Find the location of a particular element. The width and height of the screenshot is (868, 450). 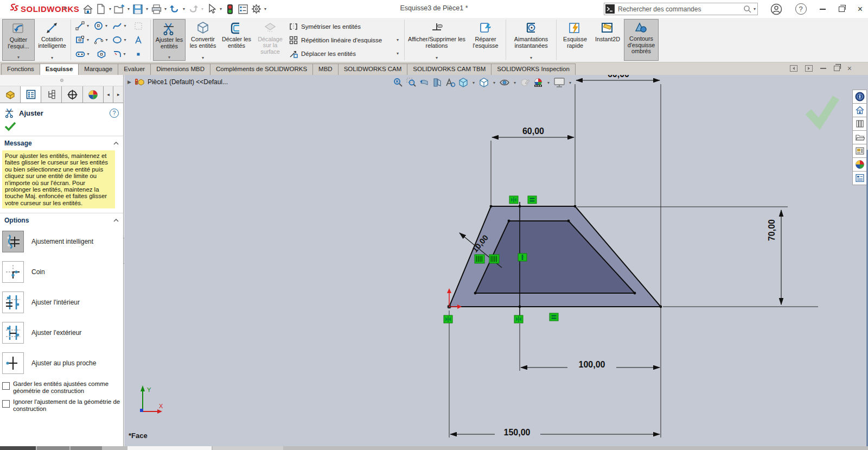

tab-complements: Compléments de SOLIDWORKS is located at coordinates (261, 69).